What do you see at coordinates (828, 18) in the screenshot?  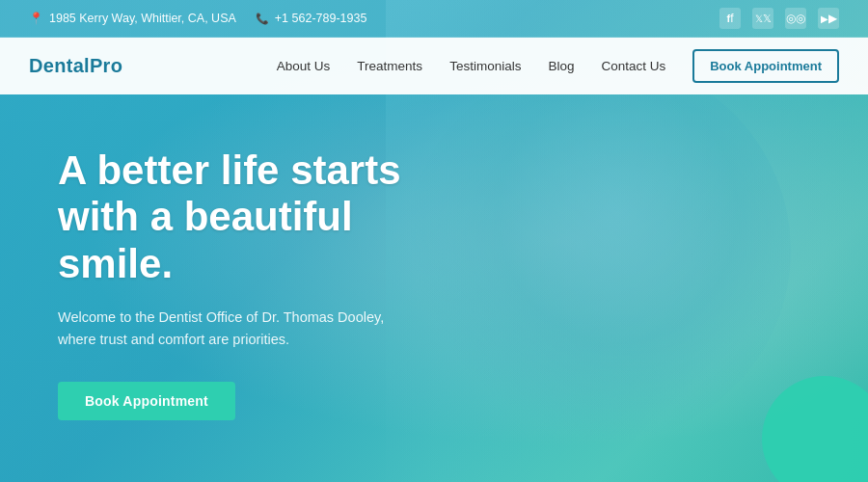 I see `youtube-icon: ▶` at bounding box center [828, 18].